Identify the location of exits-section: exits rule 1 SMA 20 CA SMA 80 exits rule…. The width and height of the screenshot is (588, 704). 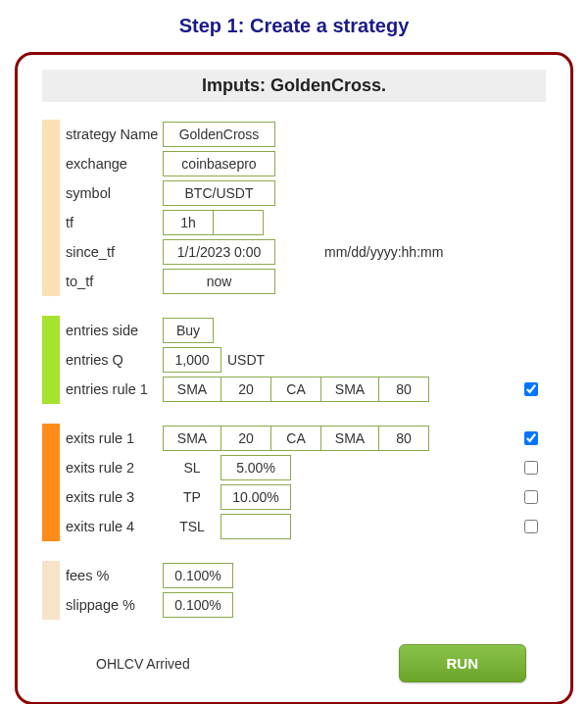
(294, 482).